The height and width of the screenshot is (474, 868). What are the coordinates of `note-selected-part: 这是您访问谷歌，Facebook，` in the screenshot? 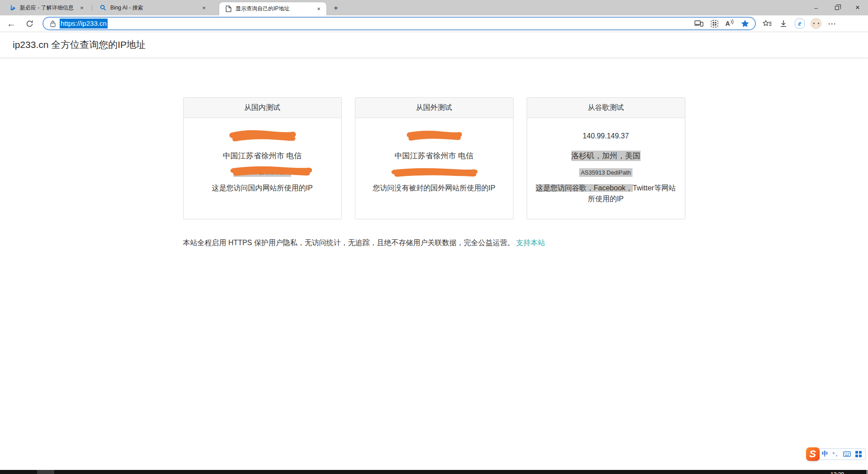 It's located at (584, 188).